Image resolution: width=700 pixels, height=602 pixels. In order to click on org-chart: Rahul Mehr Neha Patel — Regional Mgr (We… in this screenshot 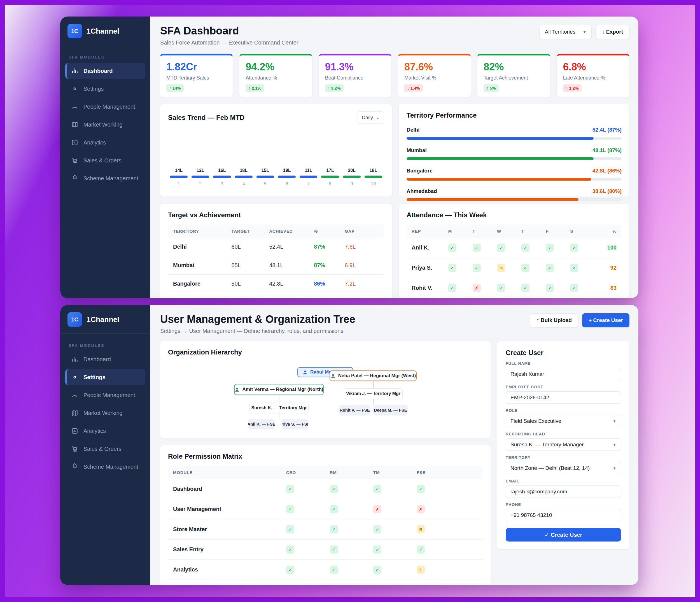, I will do `click(325, 396)`.